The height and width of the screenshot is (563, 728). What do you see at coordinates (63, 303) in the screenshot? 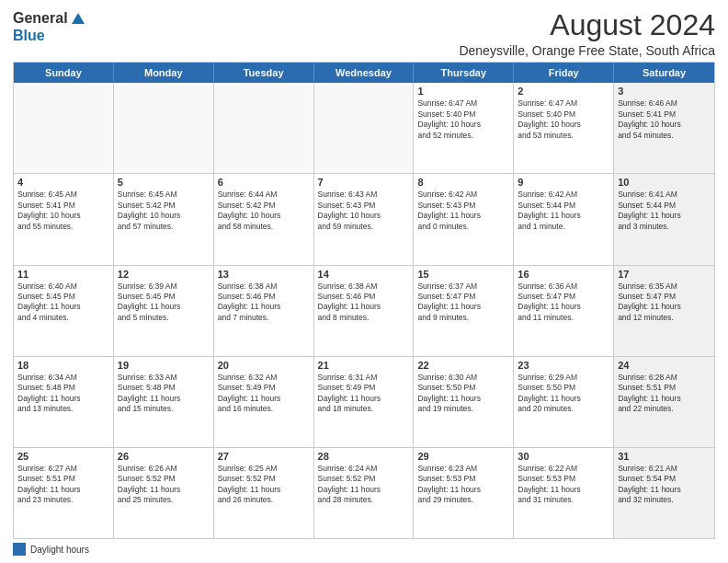
I see `day-info: Sunrise: 6:40 AM Sunset: 5:45 PM Dayligh…` at bounding box center [63, 303].